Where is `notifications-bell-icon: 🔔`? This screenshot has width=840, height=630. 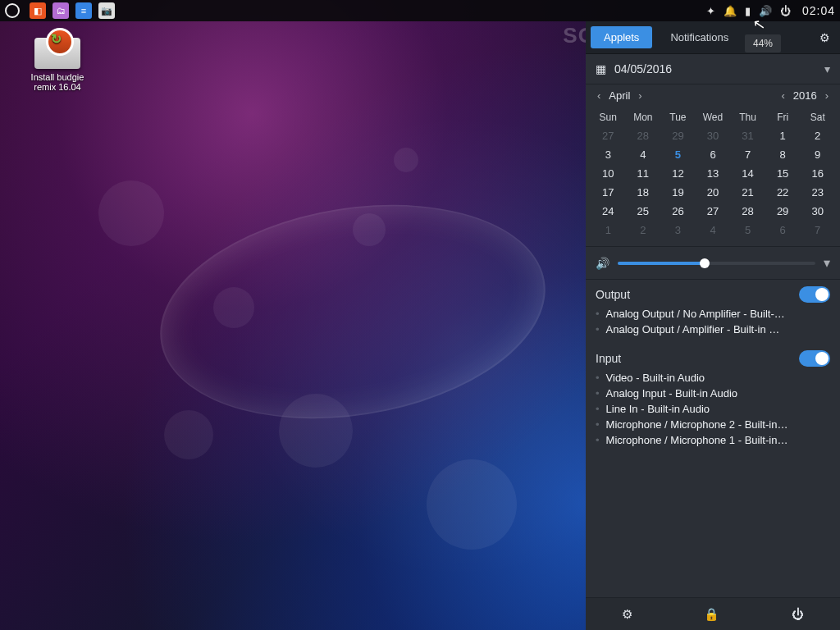 notifications-bell-icon: 🔔 is located at coordinates (730, 11).